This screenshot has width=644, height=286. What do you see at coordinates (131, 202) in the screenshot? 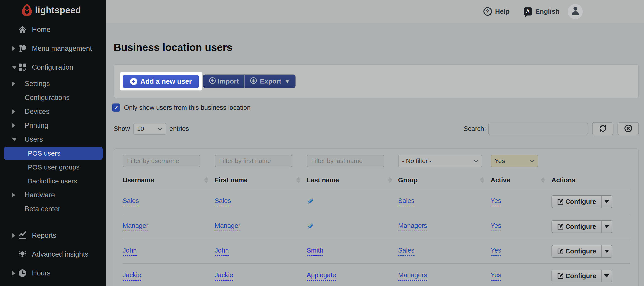
I see `username-link: Sales` at bounding box center [131, 202].